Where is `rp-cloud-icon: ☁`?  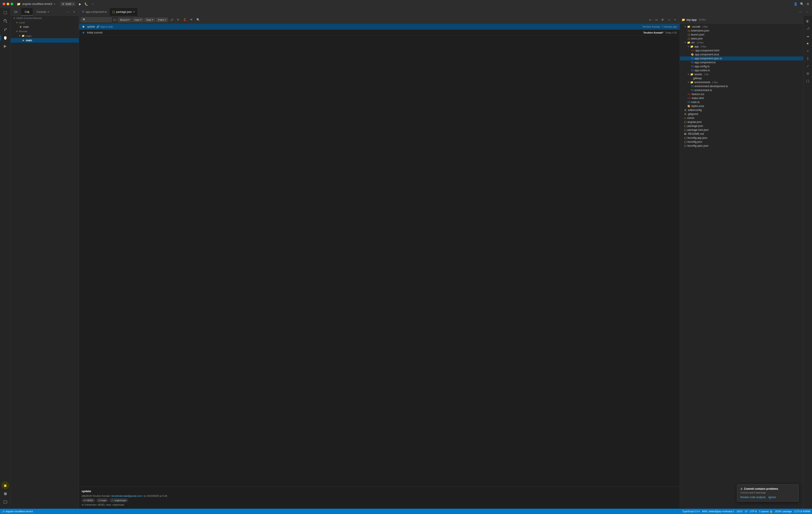 rp-cloud-icon: ☁ is located at coordinates (808, 36).